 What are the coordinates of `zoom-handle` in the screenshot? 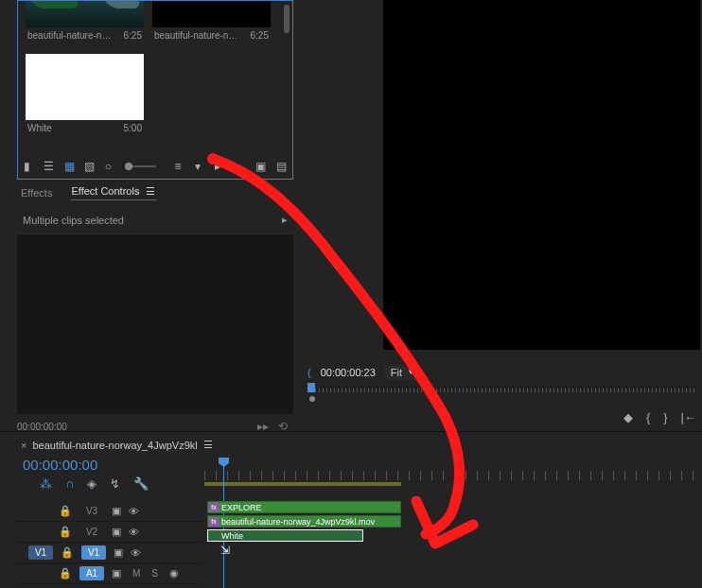 It's located at (312, 399).